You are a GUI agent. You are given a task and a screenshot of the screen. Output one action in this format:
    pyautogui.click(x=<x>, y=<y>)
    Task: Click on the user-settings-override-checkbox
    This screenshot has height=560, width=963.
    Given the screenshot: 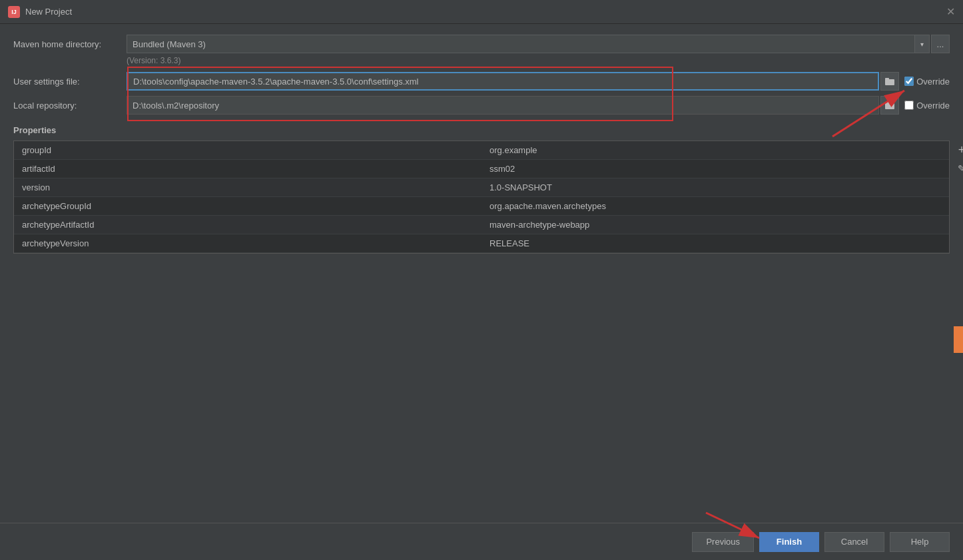 What is the action you would take?
    pyautogui.click(x=909, y=81)
    